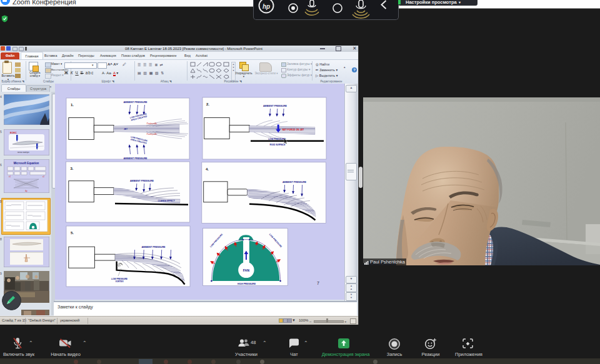  Describe the element at coordinates (266, 6) in the screenshot. I see `svg-text: hp` at that location.